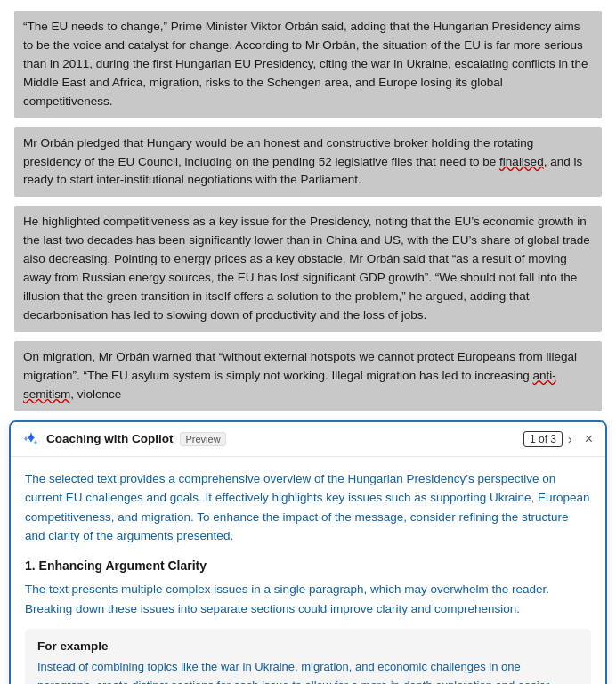  I want to click on paragraph-2-text: Mr Orbán pledged that Hungary would be a…, so click(303, 162).